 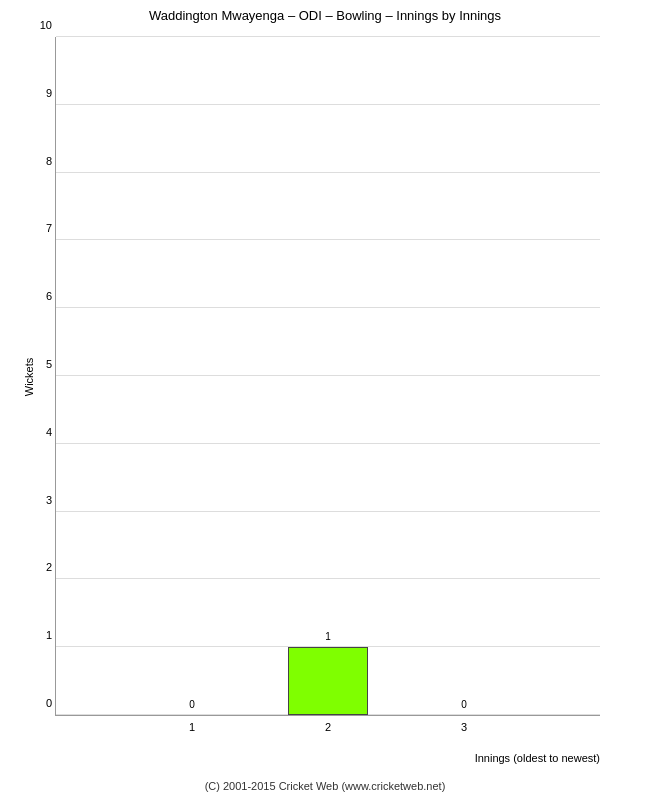 I want to click on x-axis-label: Innings (oldest to newest), so click(x=538, y=758).